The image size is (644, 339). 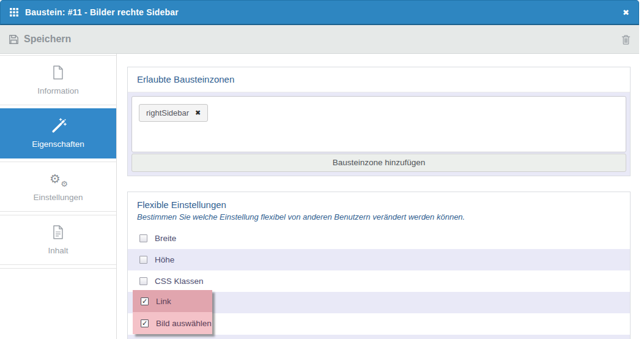 What do you see at coordinates (198, 113) in the screenshot?
I see `remove-zone-icon: ✖` at bounding box center [198, 113].